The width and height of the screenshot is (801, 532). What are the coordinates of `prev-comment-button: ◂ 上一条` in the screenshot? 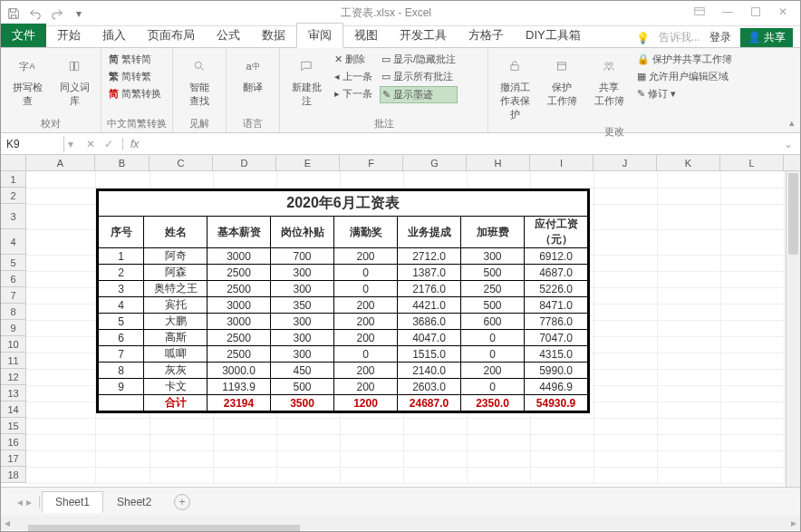 It's located at (353, 76).